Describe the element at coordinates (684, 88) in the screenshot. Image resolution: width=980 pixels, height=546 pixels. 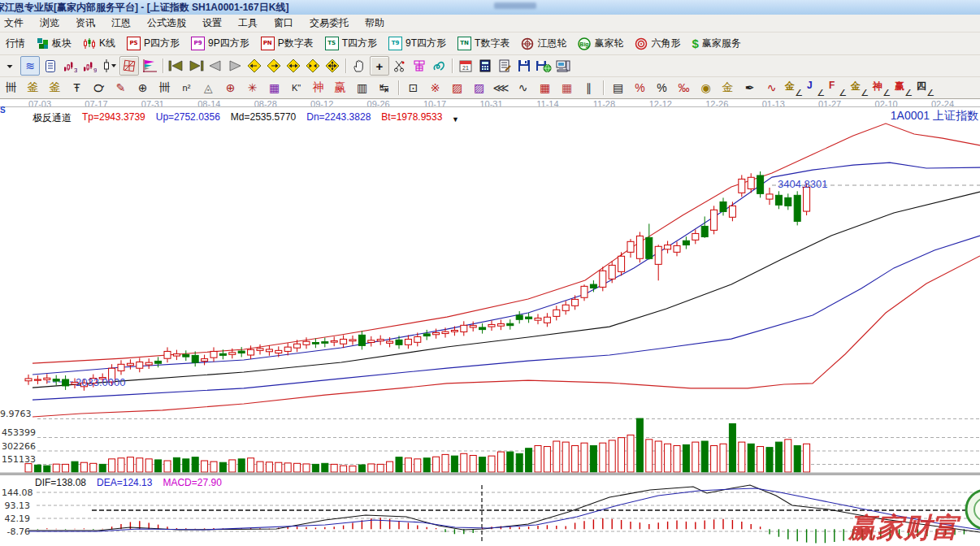
I see `percent-line-icon: ‰` at that location.